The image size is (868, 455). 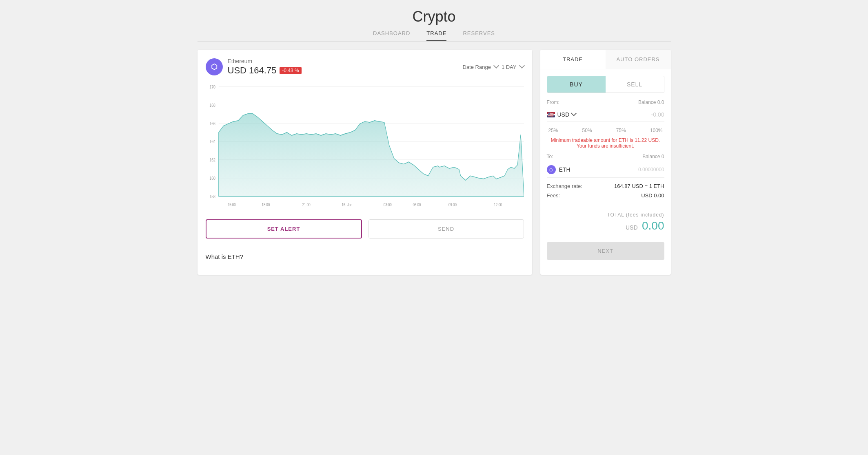 What do you see at coordinates (651, 102) in the screenshot?
I see `balance-label: Balance 0.0` at bounding box center [651, 102].